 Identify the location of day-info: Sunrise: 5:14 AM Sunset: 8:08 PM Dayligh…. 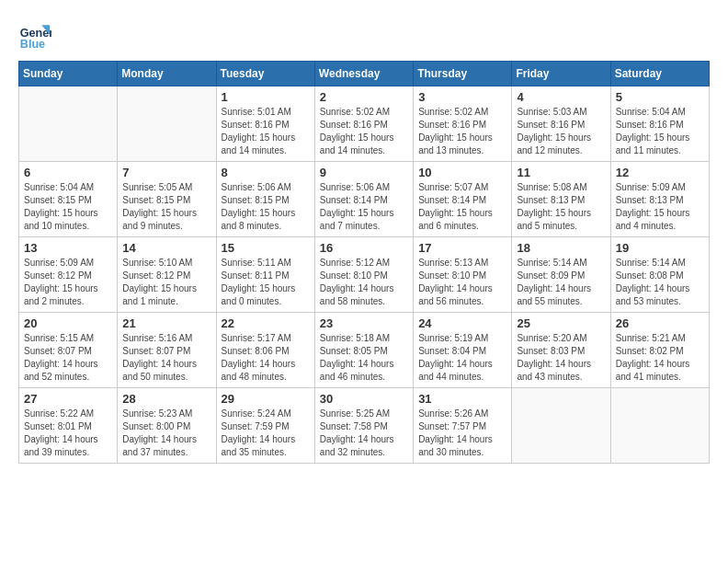
(660, 282).